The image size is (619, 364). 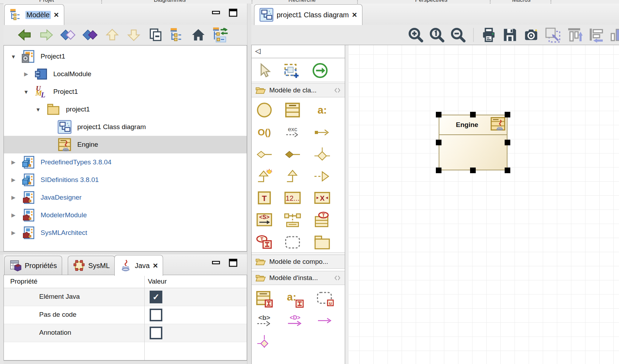 What do you see at coordinates (293, 242) in the screenshot?
I see `constraint-tool` at bounding box center [293, 242].